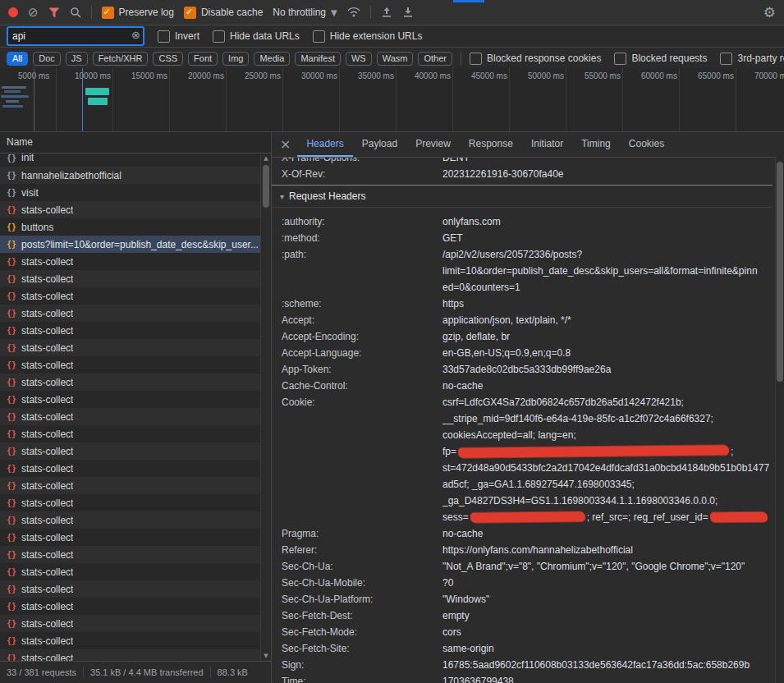  I want to click on header-row: App-Token:33d57ade8c02dbc5a333db99ff9ae2…, so click(522, 369).